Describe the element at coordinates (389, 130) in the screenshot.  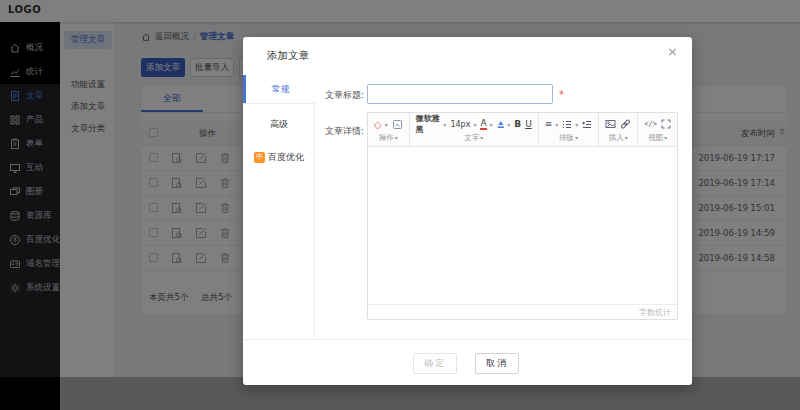
I see `toolbar-group-operate: ◇▾ 操作▾` at that location.